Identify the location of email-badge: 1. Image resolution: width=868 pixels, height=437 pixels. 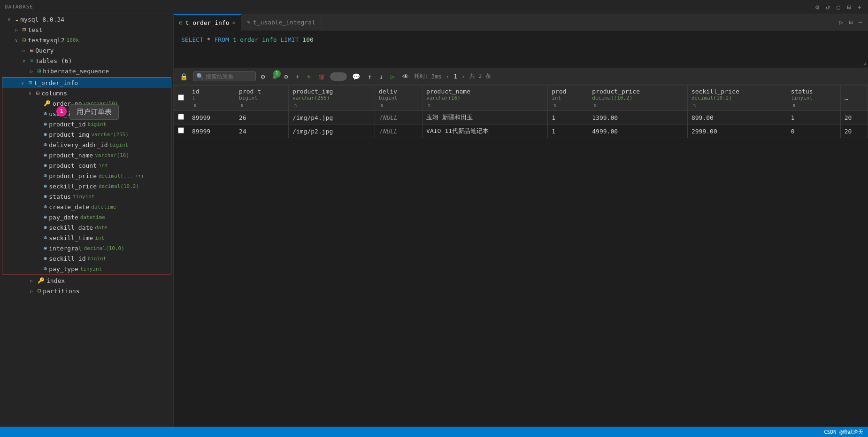
(277, 74).